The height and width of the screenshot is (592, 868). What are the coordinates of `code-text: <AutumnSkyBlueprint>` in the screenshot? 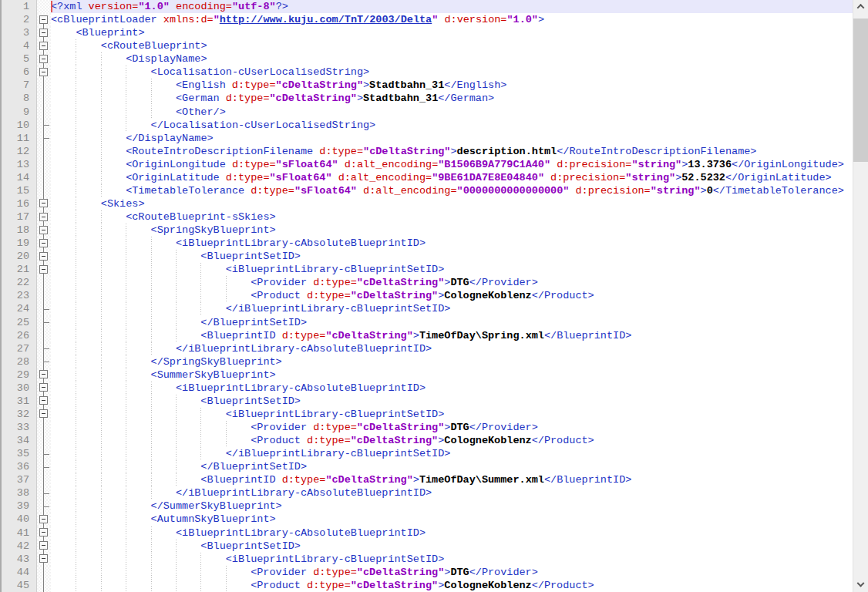 It's located at (452, 520).